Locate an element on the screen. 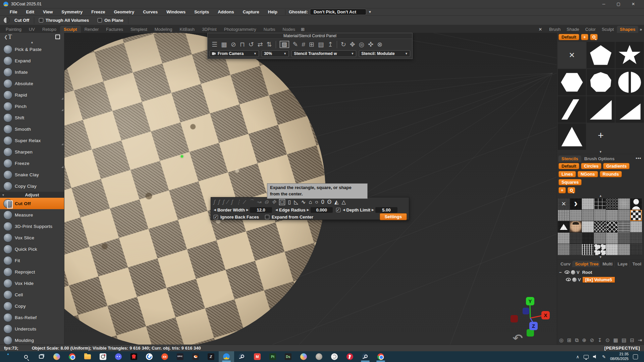  menu-item: Capture is located at coordinates (251, 12).